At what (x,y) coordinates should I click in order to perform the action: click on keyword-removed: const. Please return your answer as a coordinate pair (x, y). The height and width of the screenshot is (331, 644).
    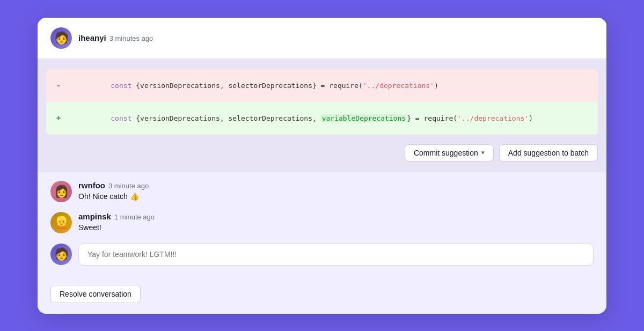
    Looking at the image, I should click on (121, 86).